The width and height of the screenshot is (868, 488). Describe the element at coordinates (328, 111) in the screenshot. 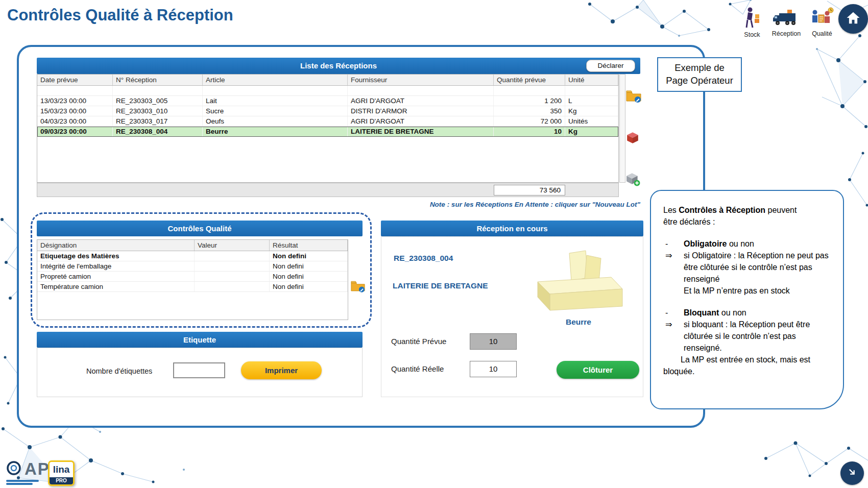

I see `table-row: 15/03/23 00:00 RE_230303_010 Sucre DISTR…` at that location.